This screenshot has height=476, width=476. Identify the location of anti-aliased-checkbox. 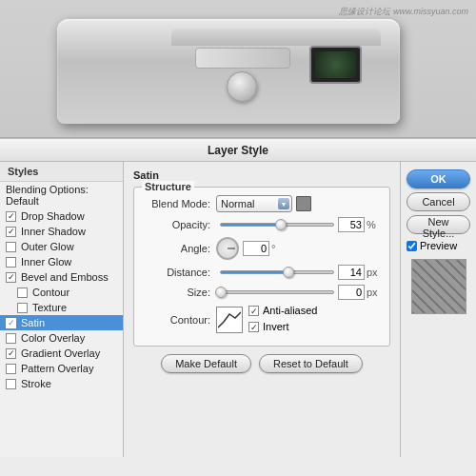
(253, 310).